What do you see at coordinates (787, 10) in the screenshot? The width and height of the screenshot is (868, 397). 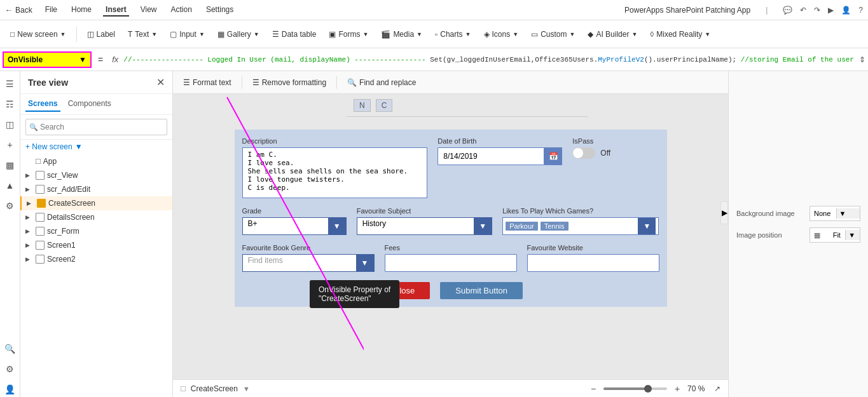 I see `chat-icon: 💬` at bounding box center [787, 10].